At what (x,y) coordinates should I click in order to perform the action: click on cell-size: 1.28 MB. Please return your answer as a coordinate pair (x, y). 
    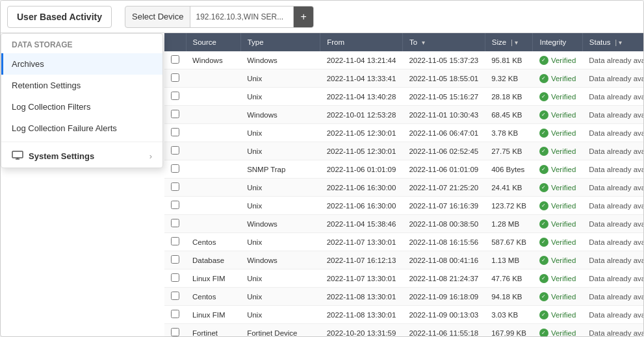
    Looking at the image, I should click on (509, 224).